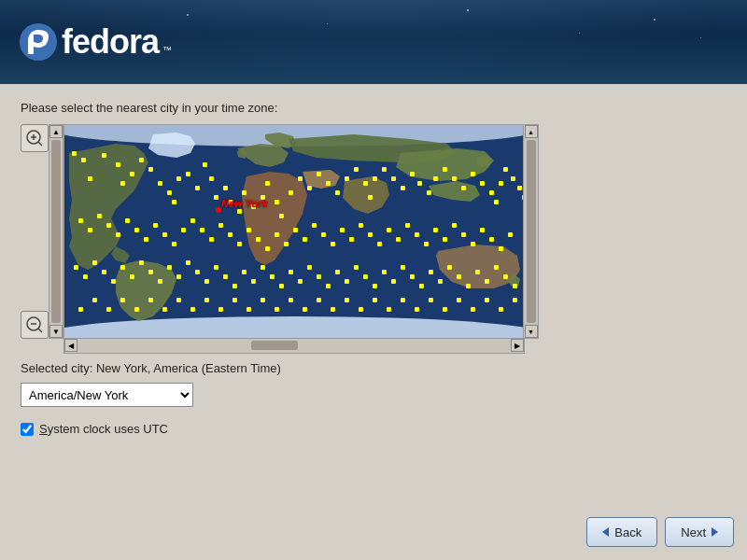  Describe the element at coordinates (693, 532) in the screenshot. I see `next-label: Next` at that location.